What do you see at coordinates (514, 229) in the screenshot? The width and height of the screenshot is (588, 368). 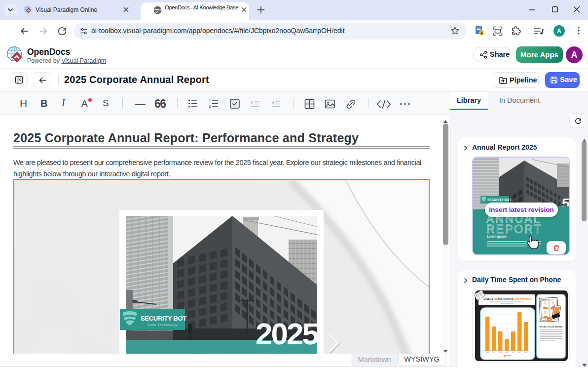 I see `svg-text: REPORT` at bounding box center [514, 229].